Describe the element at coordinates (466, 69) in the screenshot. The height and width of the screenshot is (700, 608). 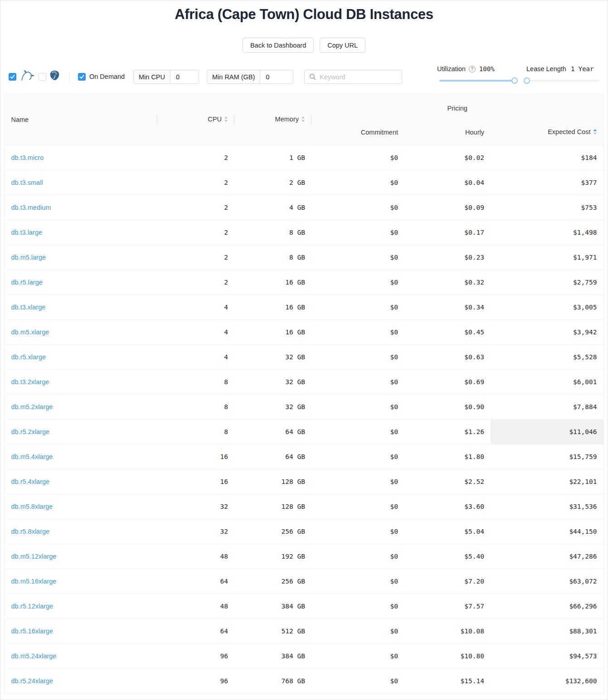
I see `utilization-label-group: Utilization 100%` at that location.